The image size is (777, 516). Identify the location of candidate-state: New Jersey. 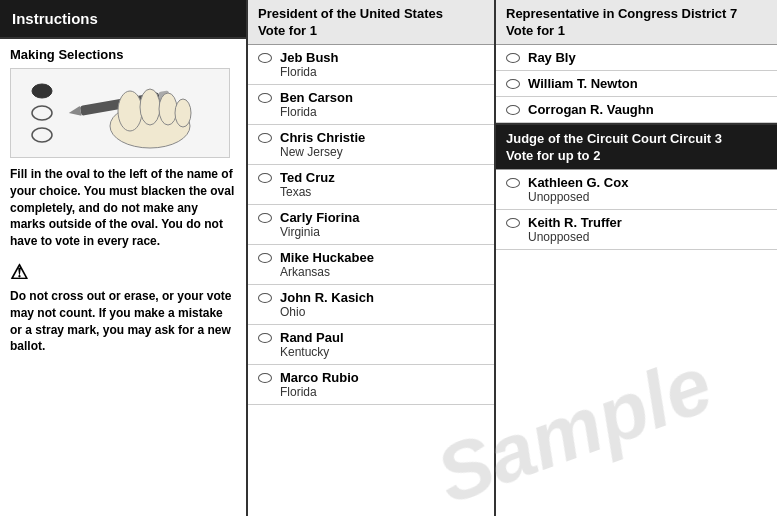
(322, 152).